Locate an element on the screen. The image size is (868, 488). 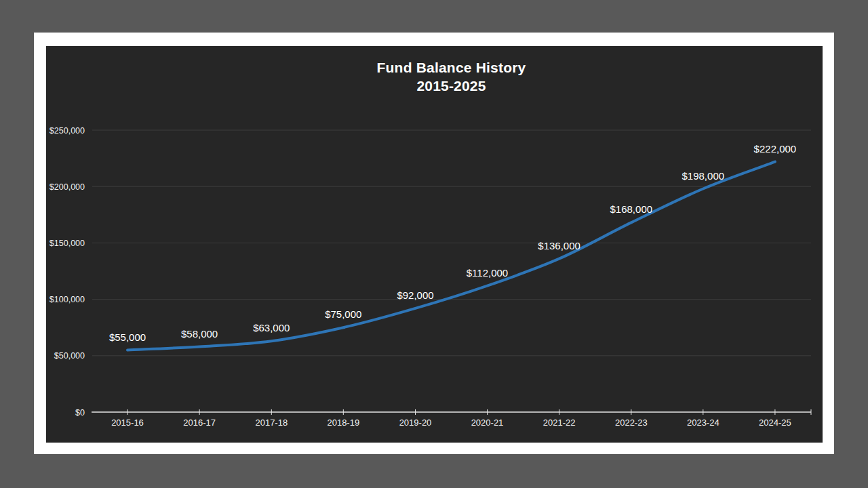
x-axis-label: 2022-23 is located at coordinates (631, 423).